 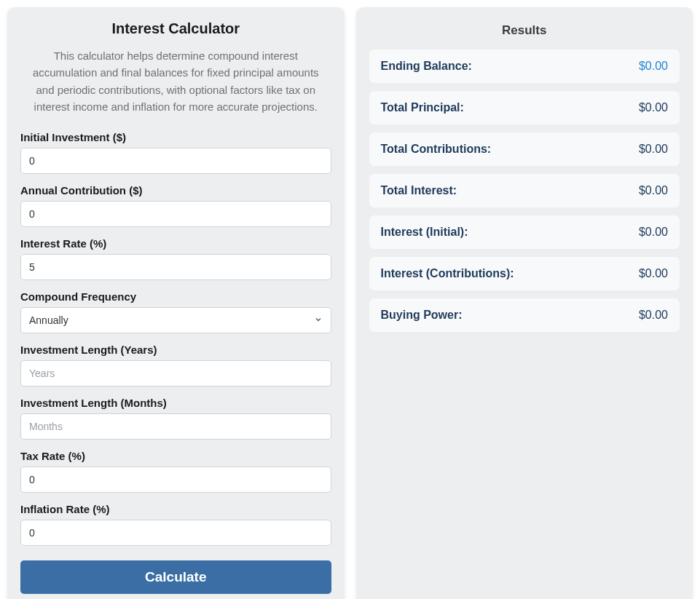 I want to click on result-label: Interest (Contributions):, so click(x=447, y=274).